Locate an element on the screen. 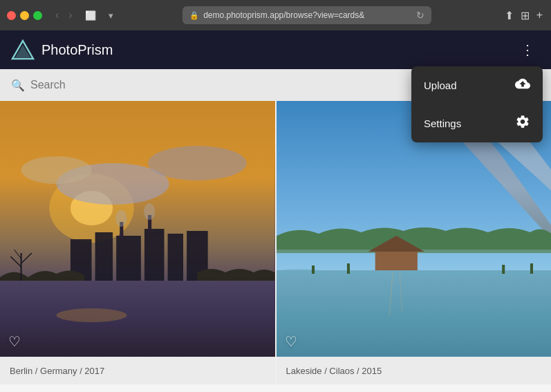  lock-icon: 🔒 is located at coordinates (194, 15).